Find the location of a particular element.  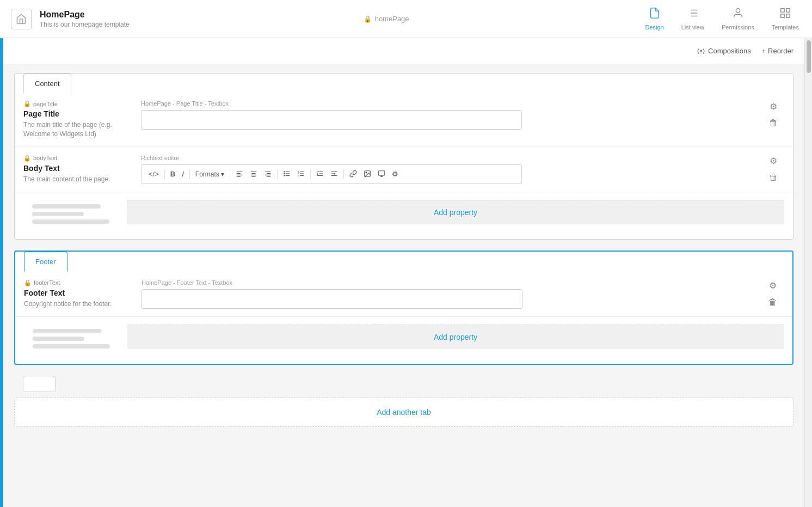

content-skeleton is located at coordinates (75, 216).